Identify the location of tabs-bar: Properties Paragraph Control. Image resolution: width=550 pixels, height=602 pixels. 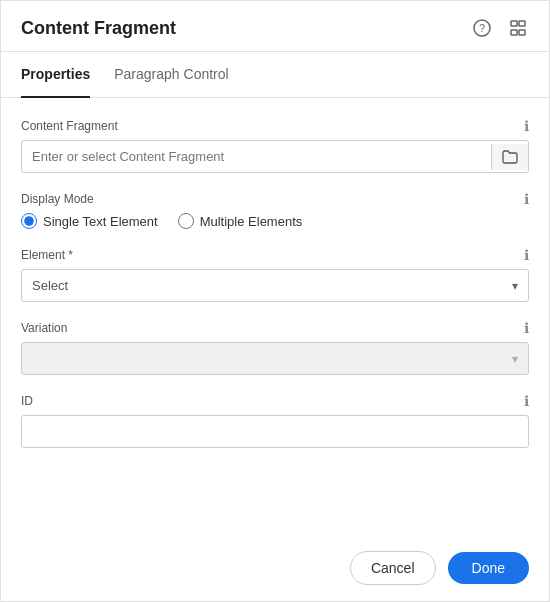
(275, 75).